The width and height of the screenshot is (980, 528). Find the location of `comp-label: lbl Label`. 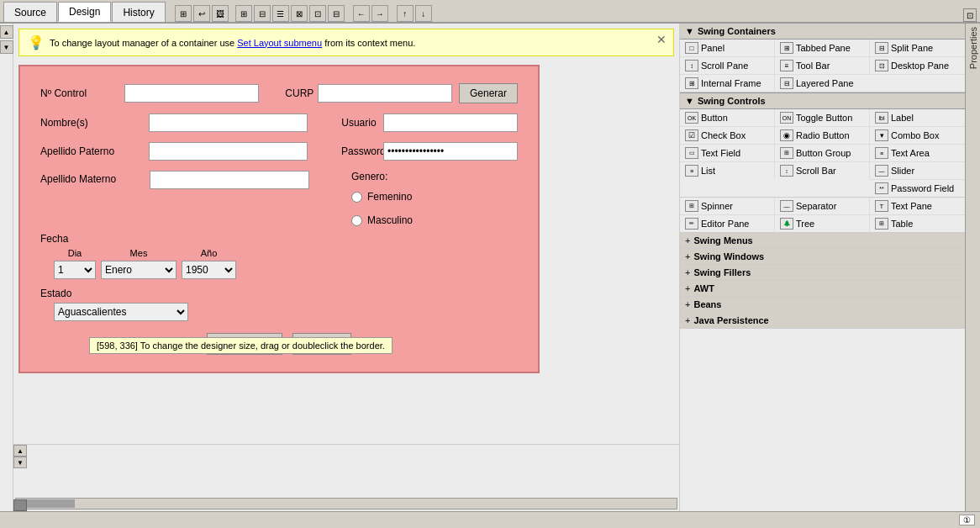

comp-label: lbl Label is located at coordinates (918, 118).